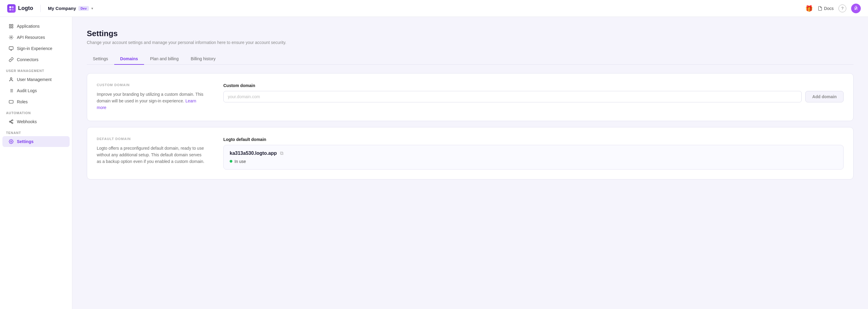 The width and height of the screenshot is (868, 309). I want to click on default-domain-box: ka313a530.logto.app ⧉ In use, so click(534, 157).